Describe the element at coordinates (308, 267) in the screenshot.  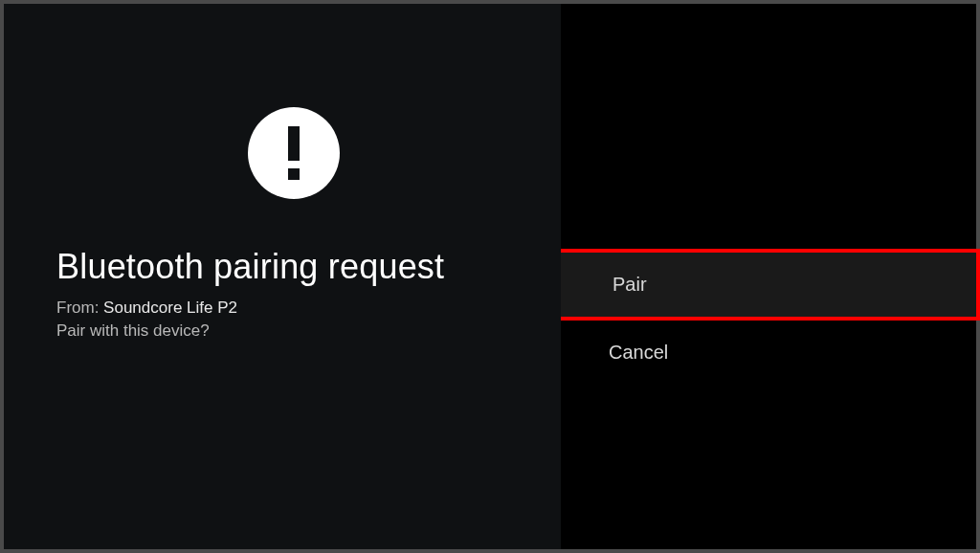
I see `dialog-title: Bluetooth pairing request` at that location.